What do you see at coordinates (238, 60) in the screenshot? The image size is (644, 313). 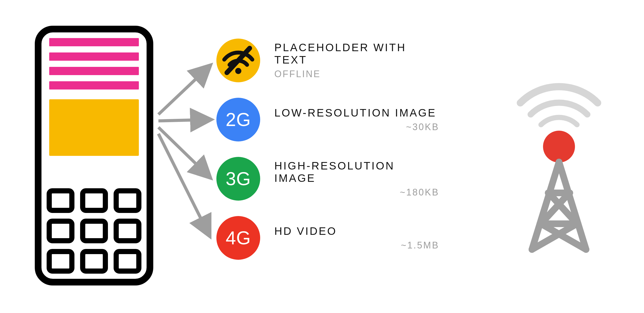 I see `wifi-off-icon` at bounding box center [238, 60].